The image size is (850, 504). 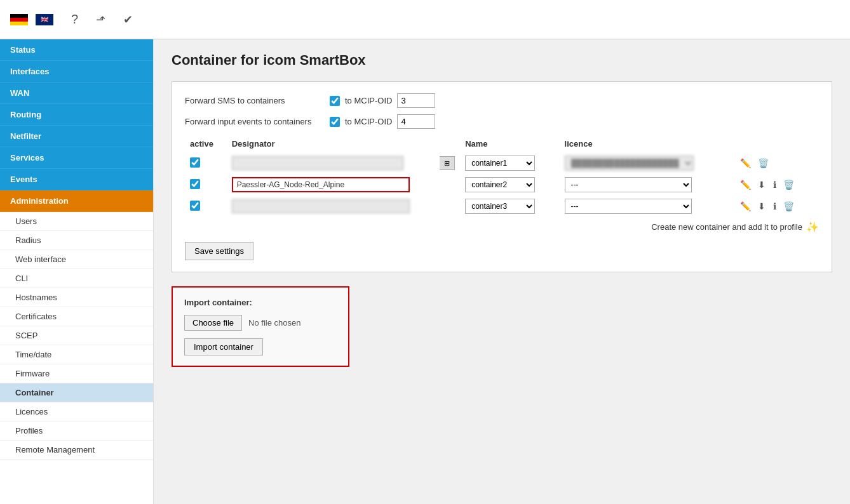 I want to click on events-checkbox, so click(x=335, y=122).